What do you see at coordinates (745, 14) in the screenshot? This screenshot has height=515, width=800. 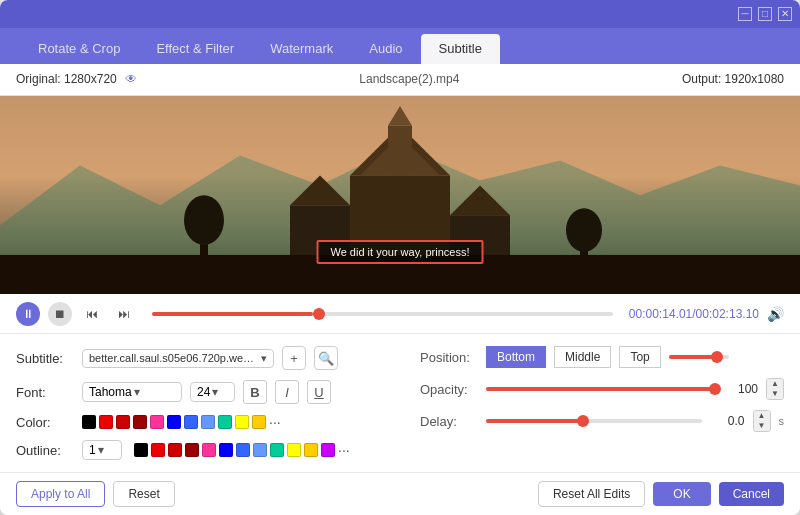 I see `minimize-button: ─` at bounding box center [745, 14].